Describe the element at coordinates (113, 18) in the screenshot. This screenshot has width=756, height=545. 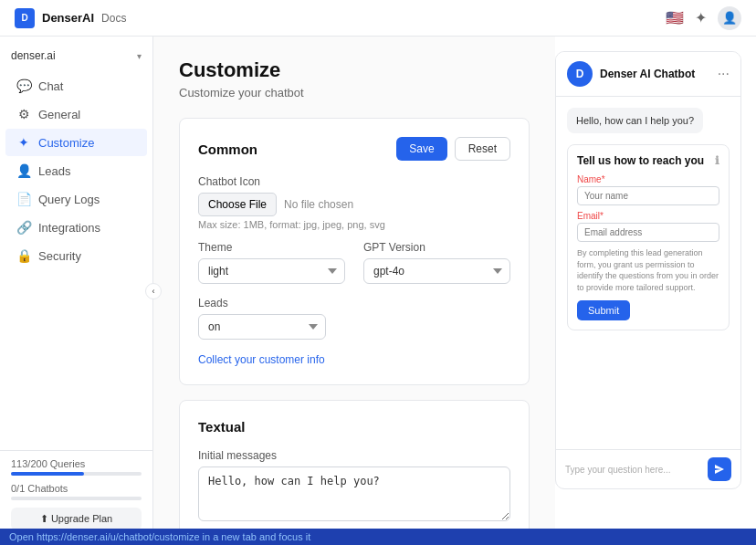
I see `docs-link: Docs` at that location.